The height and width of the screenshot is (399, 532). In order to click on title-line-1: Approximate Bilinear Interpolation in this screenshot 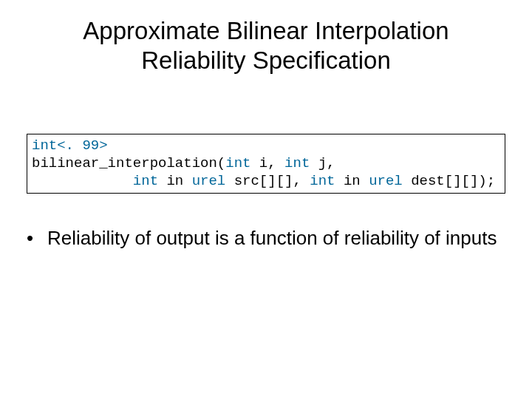, I will do `click(266, 31)`.